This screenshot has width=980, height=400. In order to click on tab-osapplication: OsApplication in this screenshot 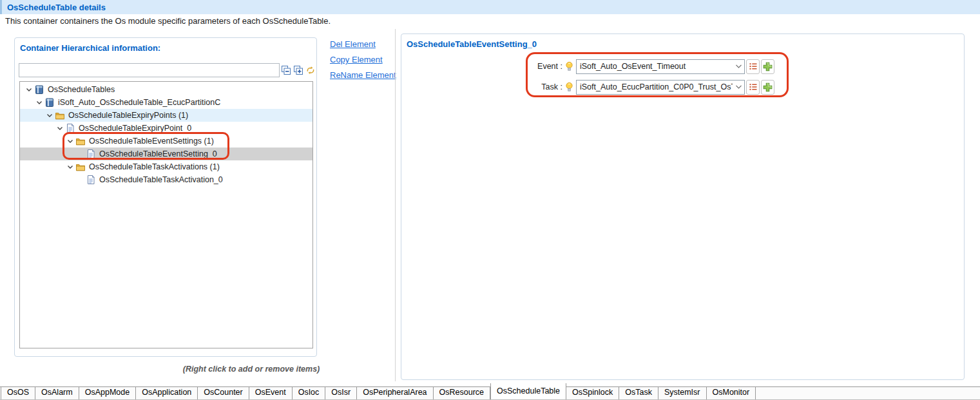, I will do `click(167, 393)`.